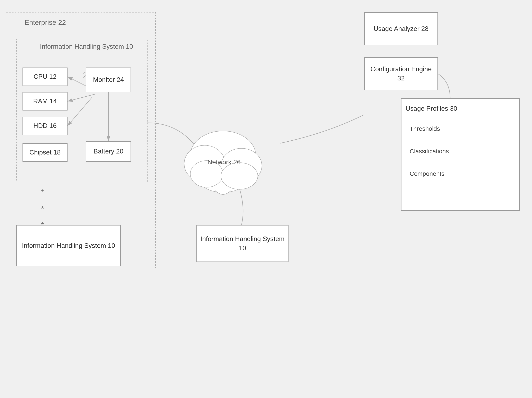  What do you see at coordinates (460, 109) in the screenshot?
I see `usage-profiles-title: Usage Profiles 30` at bounding box center [460, 109].